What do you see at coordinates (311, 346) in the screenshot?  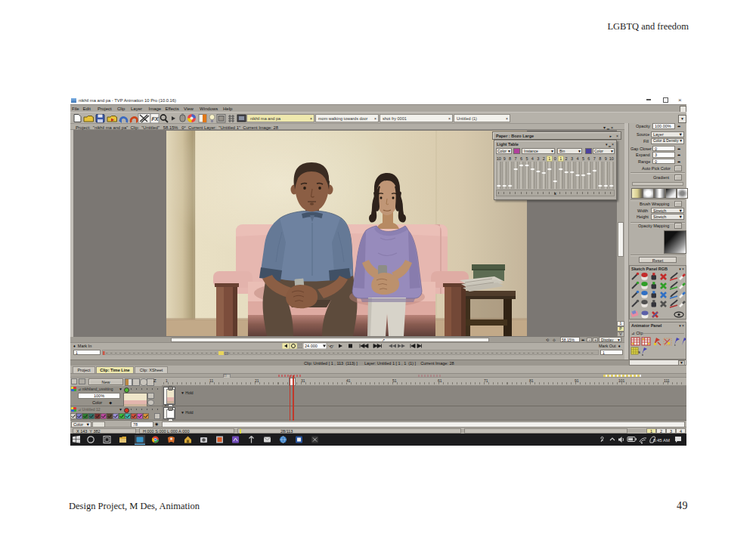 I see `svg-text: 24.000` at bounding box center [311, 346].